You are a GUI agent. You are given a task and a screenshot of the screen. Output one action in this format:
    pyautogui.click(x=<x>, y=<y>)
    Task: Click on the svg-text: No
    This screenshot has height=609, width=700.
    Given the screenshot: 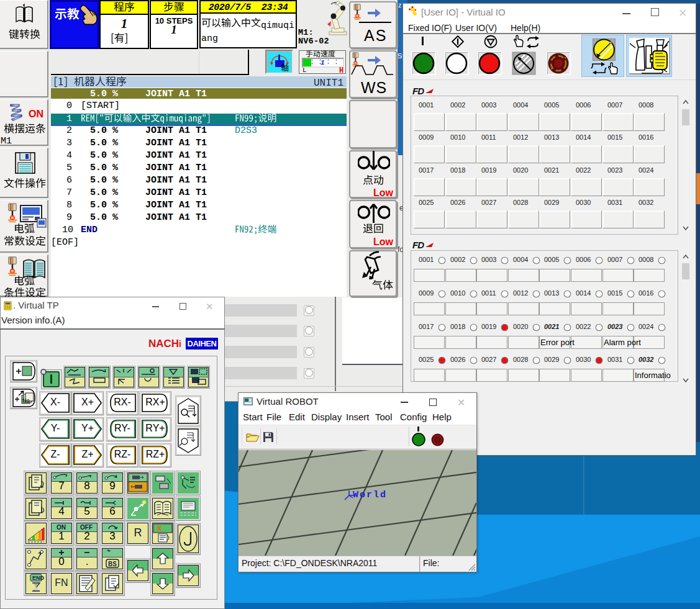 What is the action you would take?
    pyautogui.click(x=26, y=400)
    